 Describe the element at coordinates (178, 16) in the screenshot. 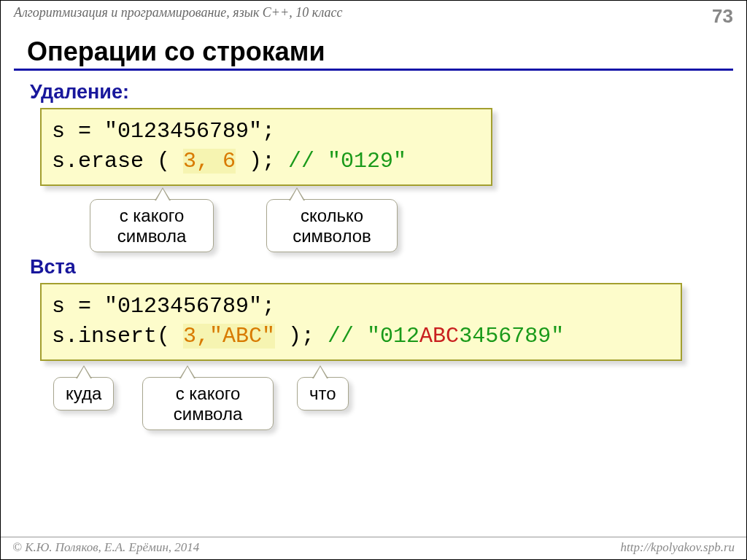

I see `breadcrumb: Алгоритмизация и программирование, язык …` at that location.